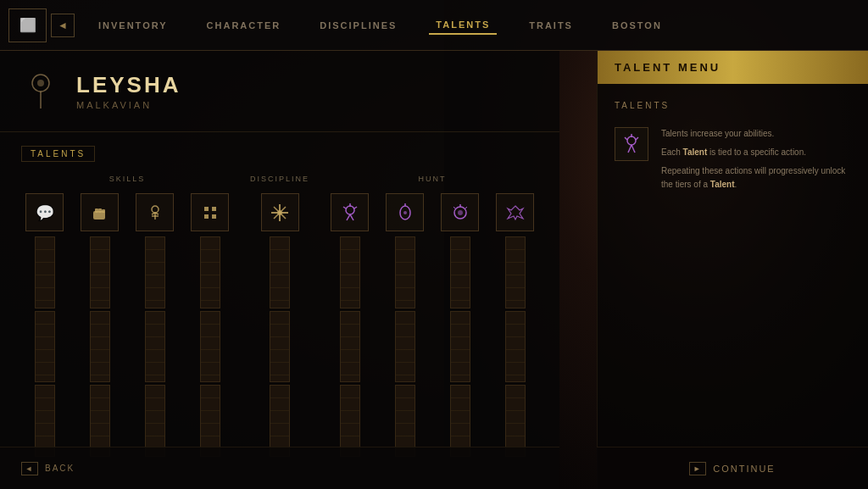 The image size is (868, 489). Describe the element at coordinates (380, 25) in the screenshot. I see `nav-items: INVENTORY CHARACTER DISCIPLINES TALENTS …` at that location.